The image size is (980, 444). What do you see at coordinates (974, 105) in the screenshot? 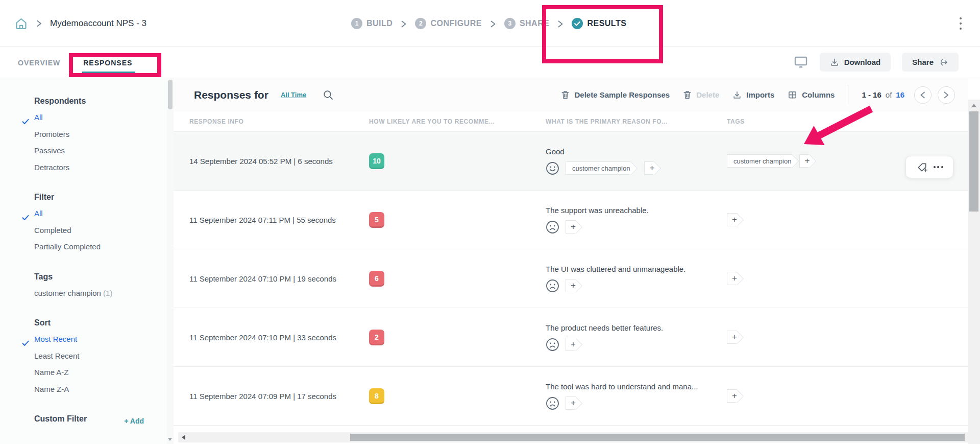
I see `scroll-up-icon` at bounding box center [974, 105].